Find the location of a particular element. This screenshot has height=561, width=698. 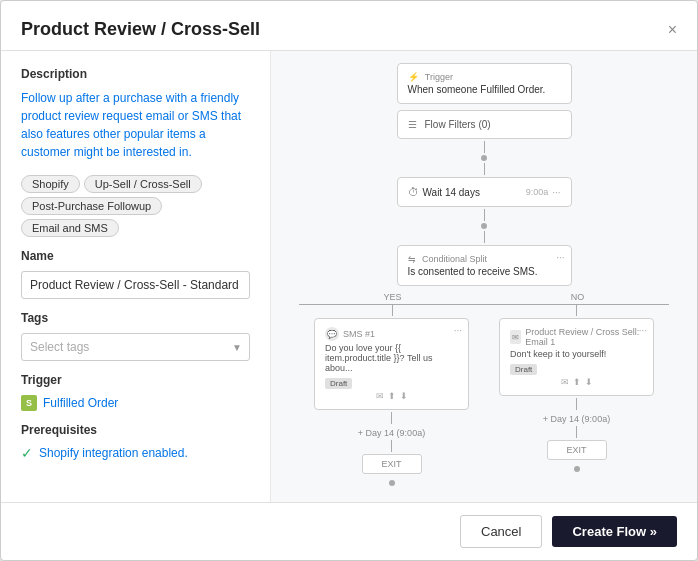

email-exit-dot is located at coordinates (577, 469).